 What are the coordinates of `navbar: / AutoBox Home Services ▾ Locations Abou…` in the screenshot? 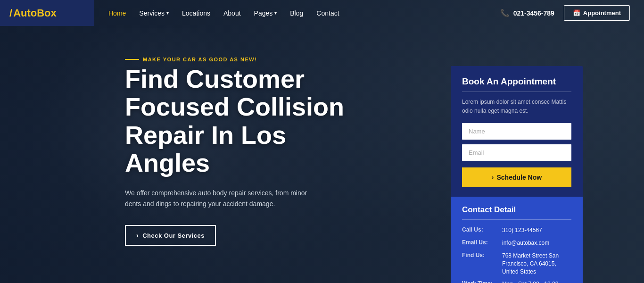 It's located at (322, 13).